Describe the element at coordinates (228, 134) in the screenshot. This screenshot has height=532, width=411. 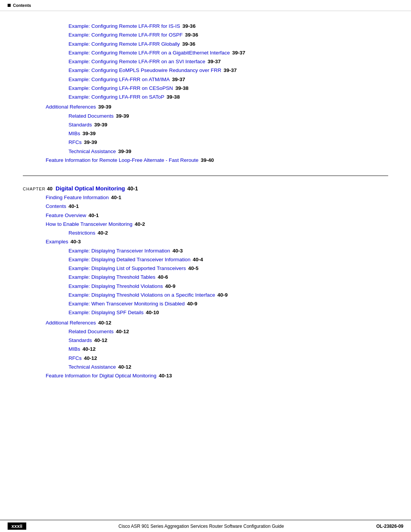
I see `list-item: MIBs 39-39` at that location.